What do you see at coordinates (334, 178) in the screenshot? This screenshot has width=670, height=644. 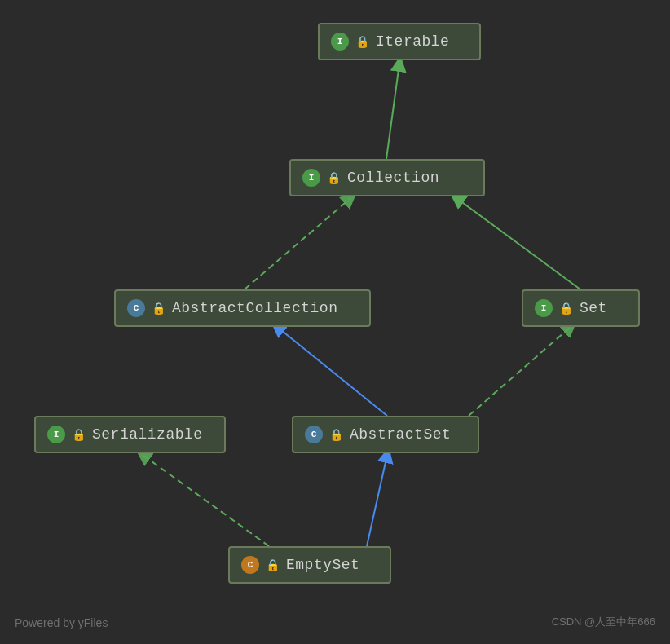 I see `lock-collection: 🔒` at bounding box center [334, 178].